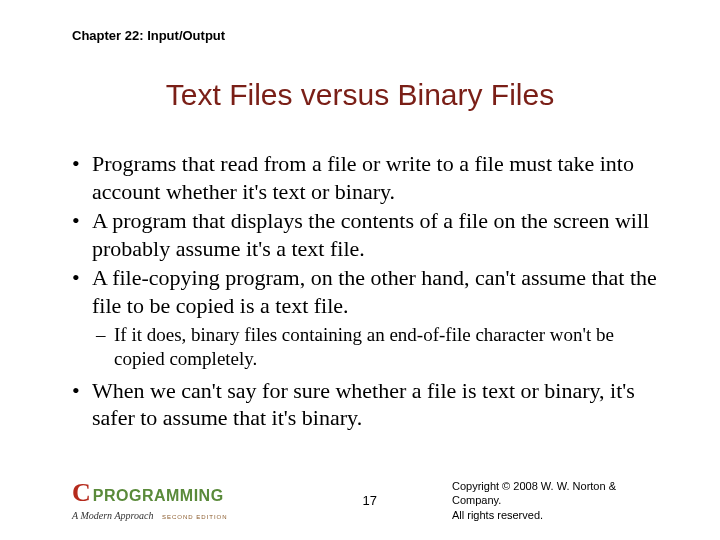 Image resolution: width=720 pixels, height=540 pixels. Describe the element at coordinates (360, 95) in the screenshot. I see `slide-title: Text Files versus Binary Files` at that location.